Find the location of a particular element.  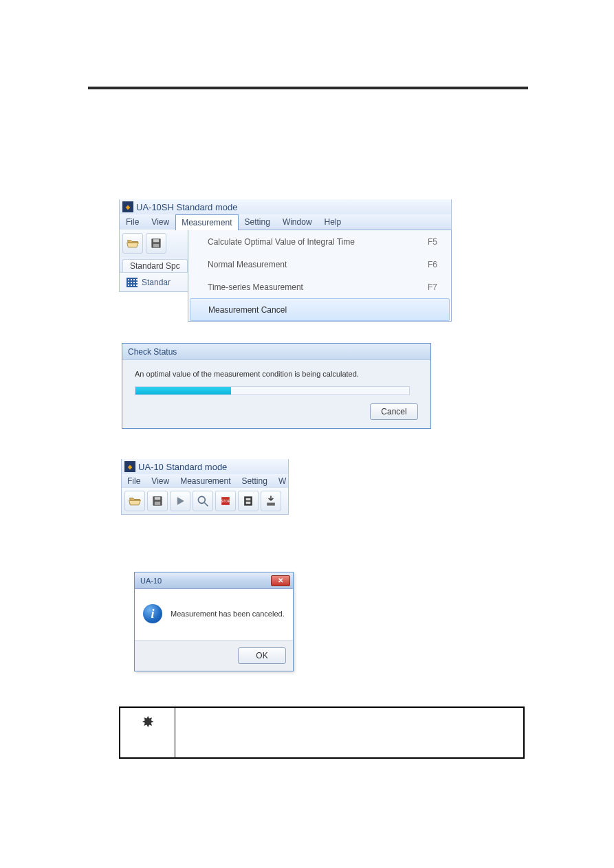

search-button is located at coordinates (203, 501).